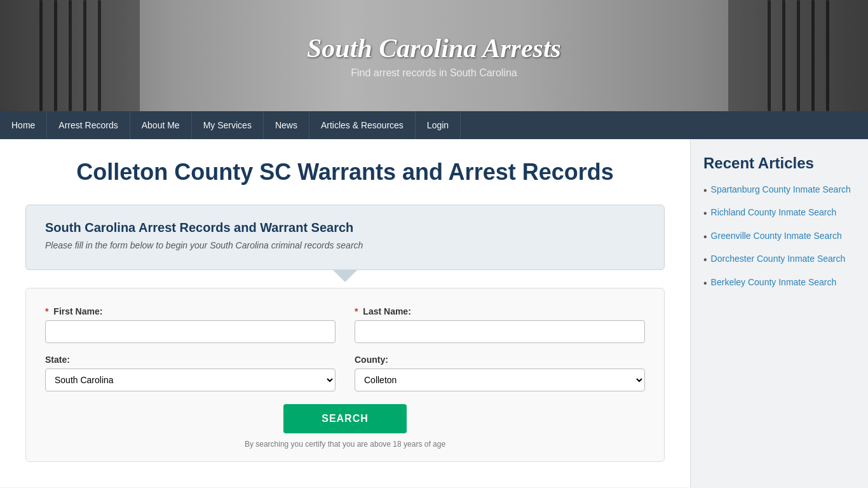 The width and height of the screenshot is (868, 488). Describe the element at coordinates (499, 332) in the screenshot. I see `last-name-input` at that location.